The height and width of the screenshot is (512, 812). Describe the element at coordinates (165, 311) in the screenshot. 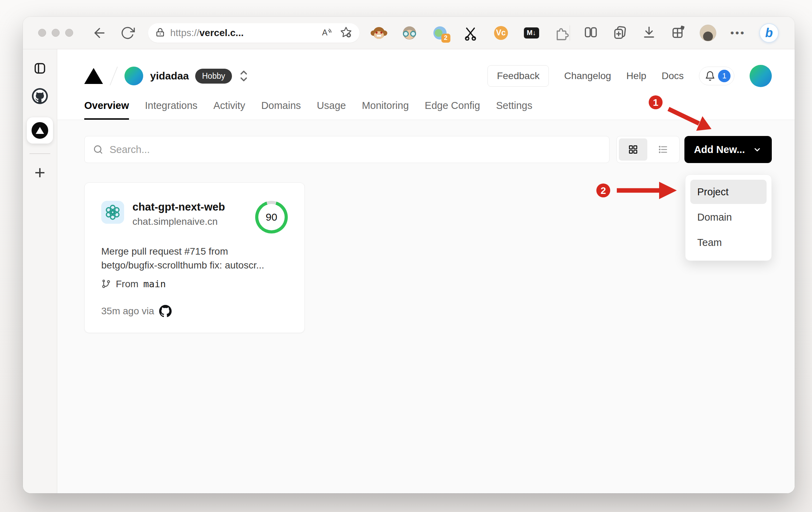

I see `github-icon` at that location.